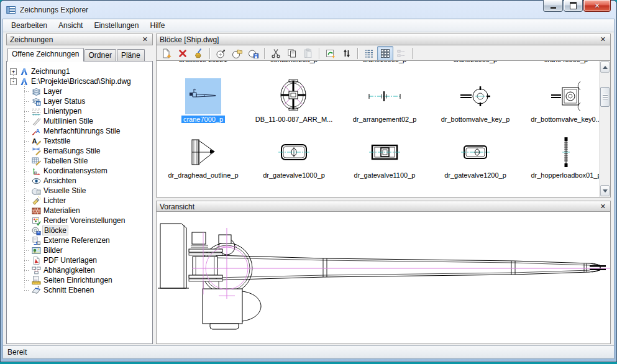  What do you see at coordinates (80, 240) in the screenshot?
I see `tree-item-externe-referenzen: Externe Referenzen` at bounding box center [80, 240].